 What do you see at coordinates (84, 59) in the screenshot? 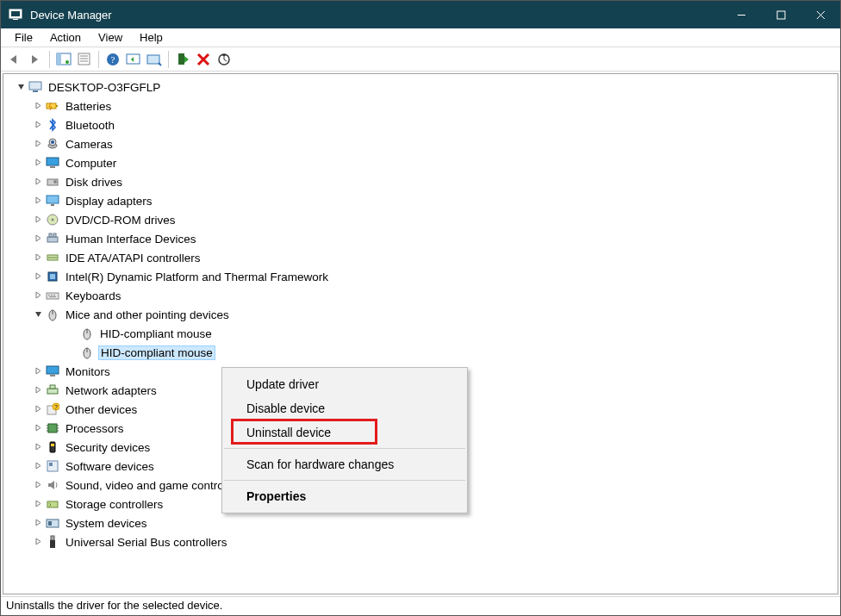
I see `properties-button` at bounding box center [84, 59].